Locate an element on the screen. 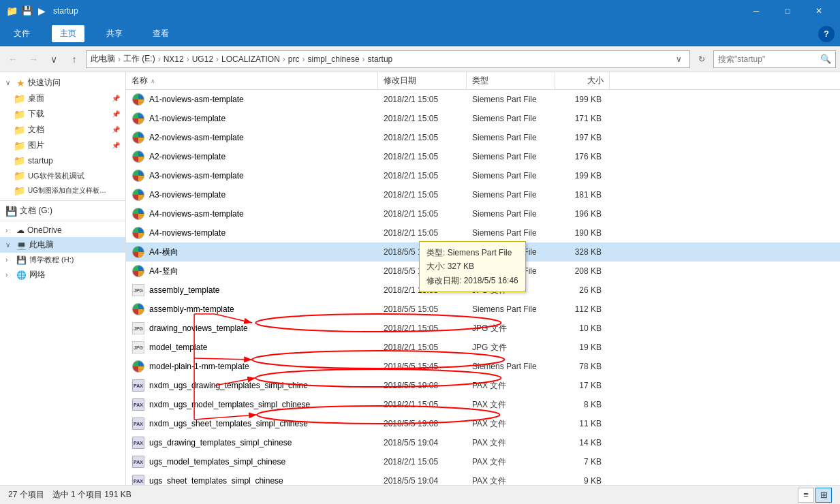 Image resolution: width=840 pixels, height=504 pixels. table-row: model-plain-1-mm-template 2018/5/5 15:45… is located at coordinates (483, 366).